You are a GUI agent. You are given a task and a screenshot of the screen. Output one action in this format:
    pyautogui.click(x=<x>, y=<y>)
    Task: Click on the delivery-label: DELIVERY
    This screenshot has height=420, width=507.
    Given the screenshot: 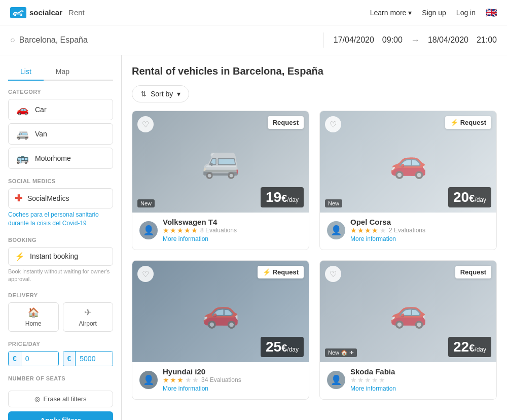 What is the action you would take?
    pyautogui.click(x=61, y=295)
    